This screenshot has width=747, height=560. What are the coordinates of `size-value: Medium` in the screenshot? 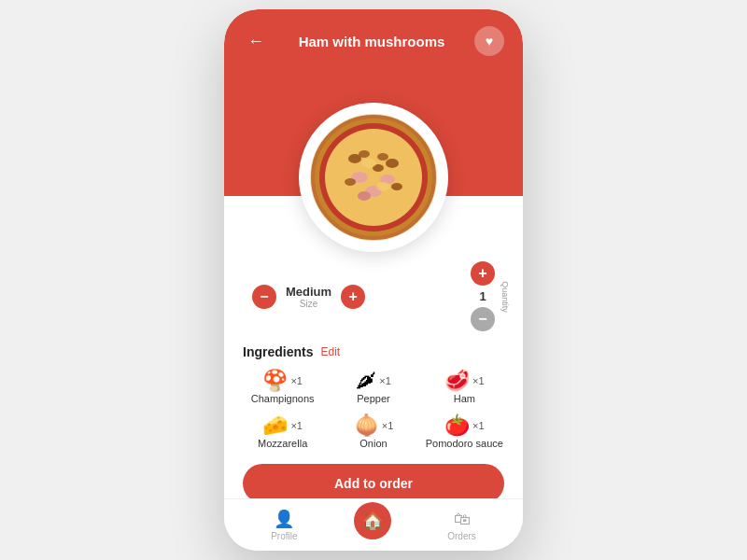 It's located at (308, 291).